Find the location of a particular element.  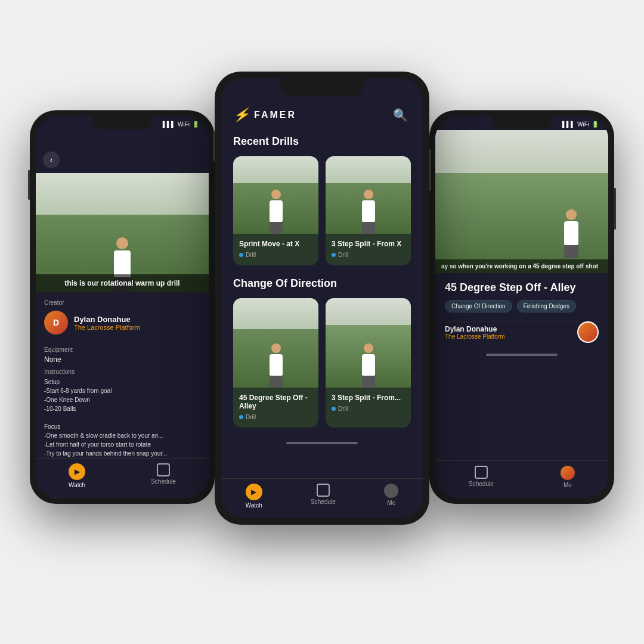

nav-watch-left: ▶ Watch is located at coordinates (77, 476).